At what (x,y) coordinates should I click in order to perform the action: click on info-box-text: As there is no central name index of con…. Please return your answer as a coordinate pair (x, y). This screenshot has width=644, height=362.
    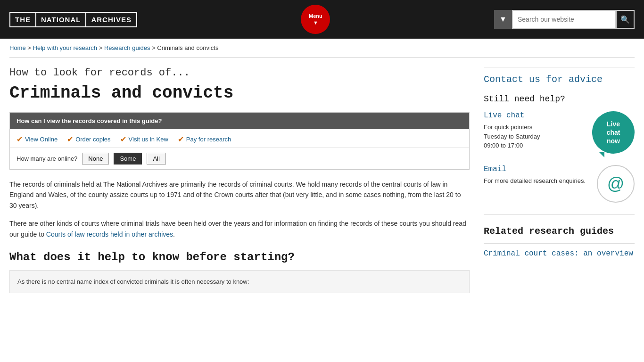
    Looking at the image, I should click on (239, 282).